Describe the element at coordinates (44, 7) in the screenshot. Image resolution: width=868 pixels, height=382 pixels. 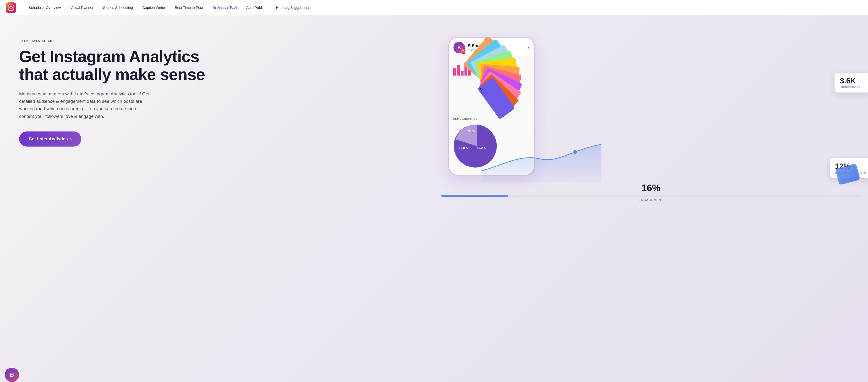
I see `nav-scheduler-overview: Scheduler Overview` at that location.